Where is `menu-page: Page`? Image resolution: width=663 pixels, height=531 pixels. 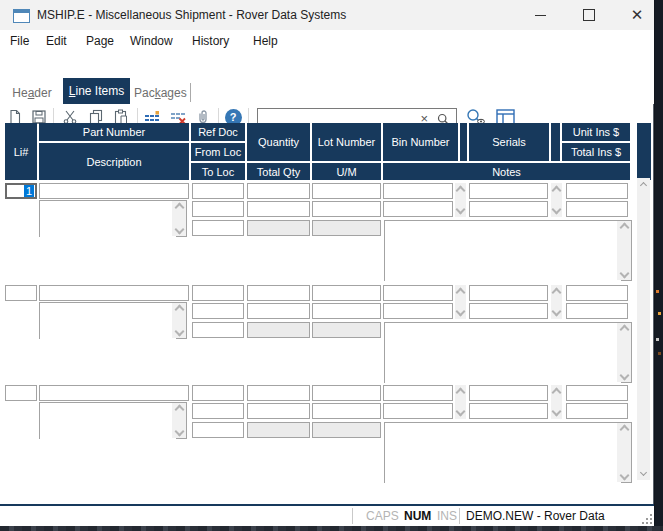
menu-page: Page is located at coordinates (100, 41).